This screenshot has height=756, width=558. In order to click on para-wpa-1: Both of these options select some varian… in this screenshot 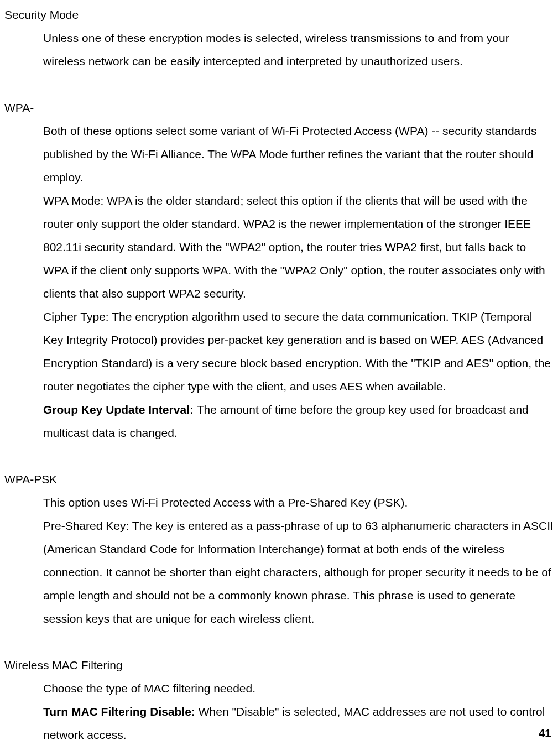, I will do `click(299, 154)`.